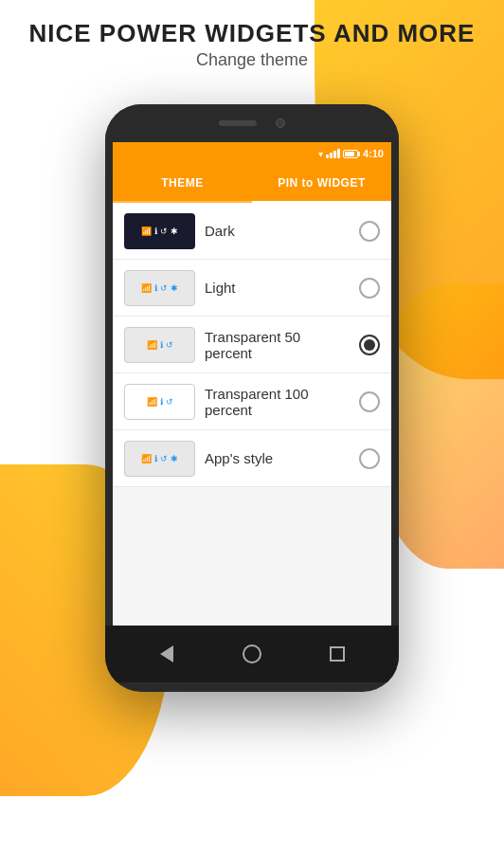 This screenshot has height=853, width=504. What do you see at coordinates (159, 459) in the screenshot?
I see `theme-preview-appstyle: 📶 ℹ ↺ ✱` at bounding box center [159, 459].